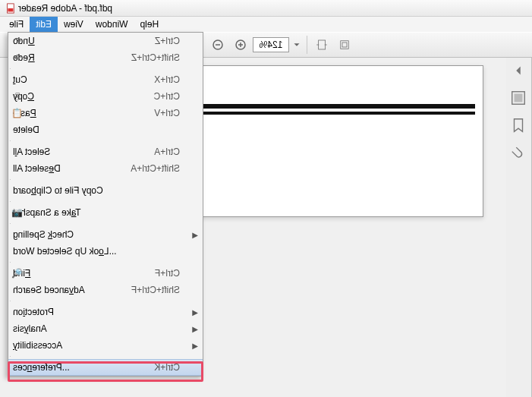  I want to click on redo-icon: ↷, so click(17, 58).